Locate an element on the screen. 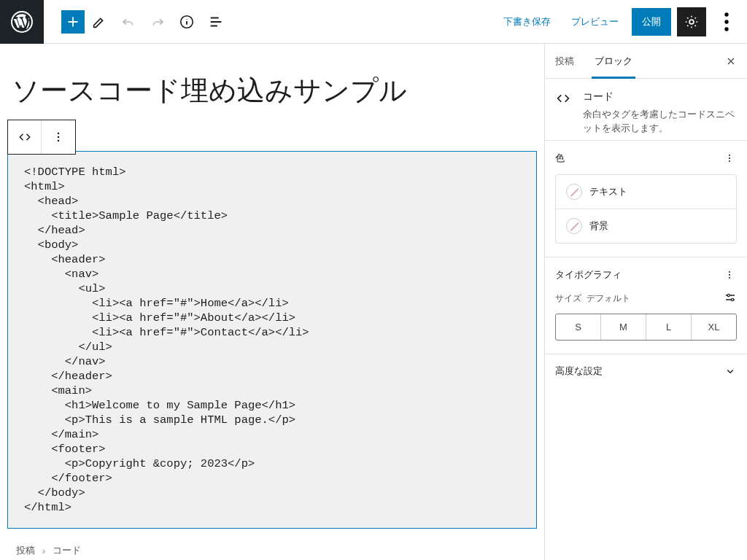 Image resolution: width=747 pixels, height=560 pixels. color-background-label: 背景 is located at coordinates (599, 226).